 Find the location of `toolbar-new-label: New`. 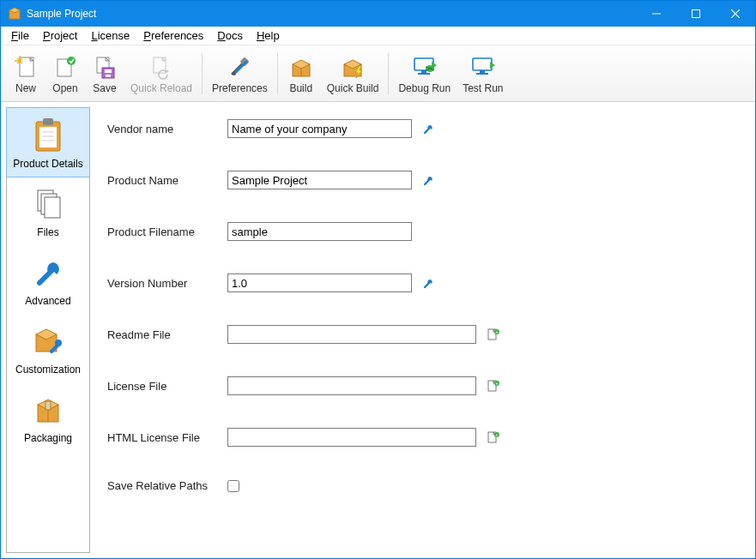

toolbar-new-label: New is located at coordinates (26, 88).